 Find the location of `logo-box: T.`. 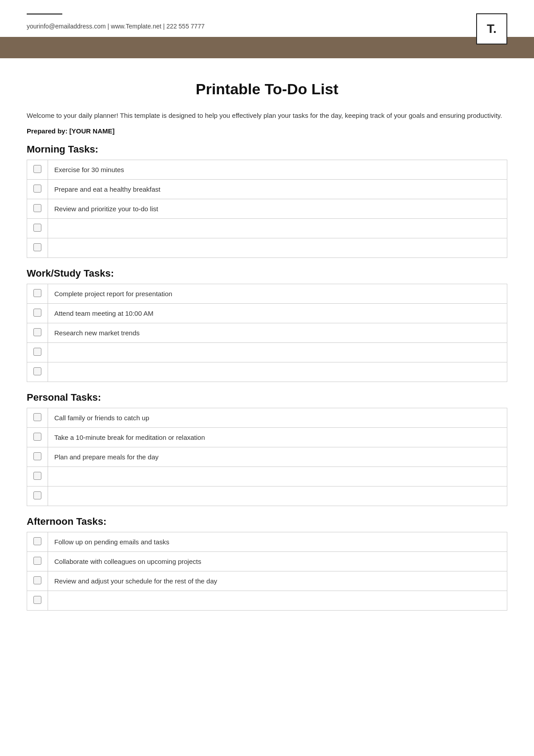

logo-box: T. is located at coordinates (492, 29).